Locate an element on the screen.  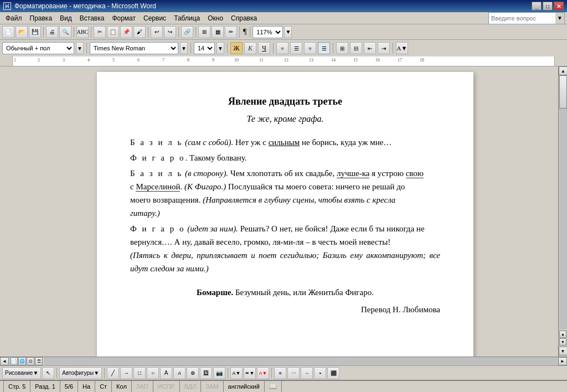
italic-button: К is located at coordinates (250, 48).